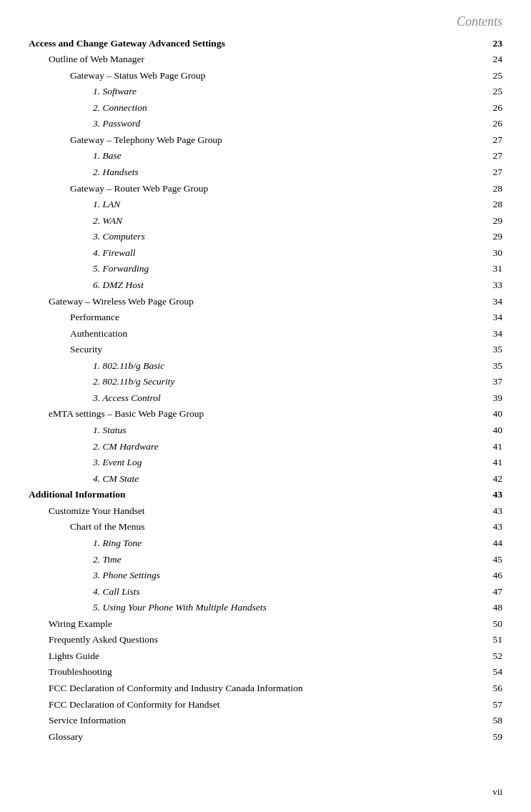  Describe the element at coordinates (266, 576) in the screenshot. I see `toc-row: 3. Phone Settings46` at that location.